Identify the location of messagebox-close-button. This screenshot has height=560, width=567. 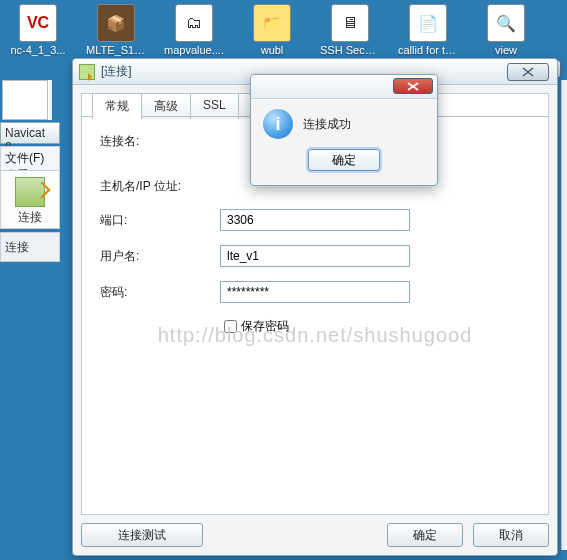
(413, 86).